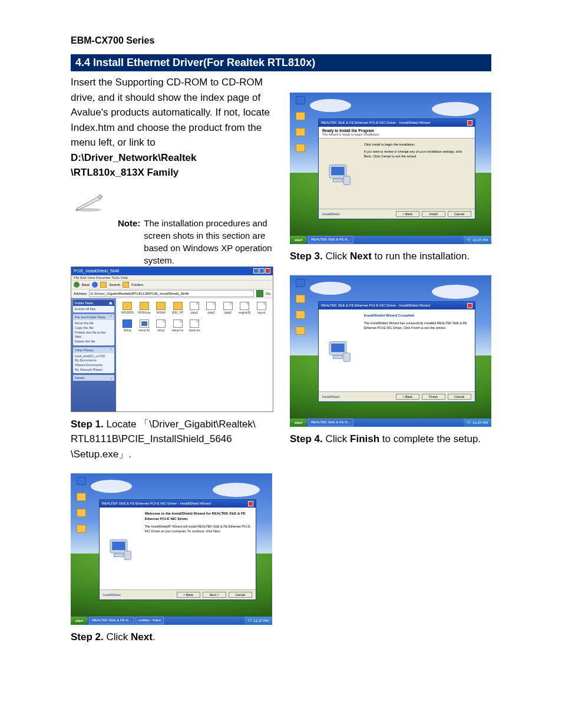 The height and width of the screenshot is (728, 562). Describe the element at coordinates (94, 309) in the screenshot. I see `task-extract: Extract all files` at that location.